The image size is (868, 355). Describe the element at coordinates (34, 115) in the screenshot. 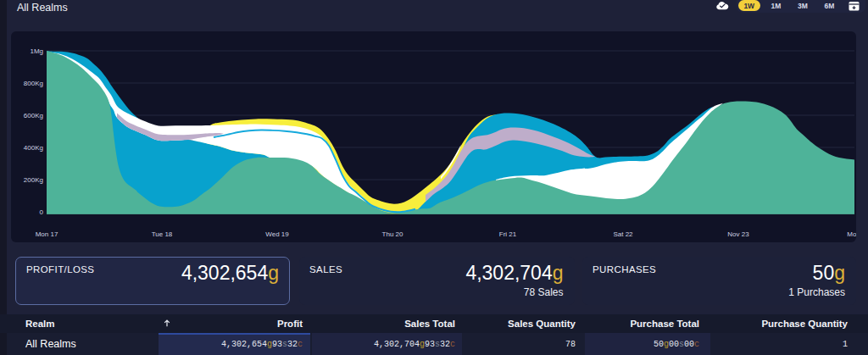

I see `svg-text: 600Kg` at that location.